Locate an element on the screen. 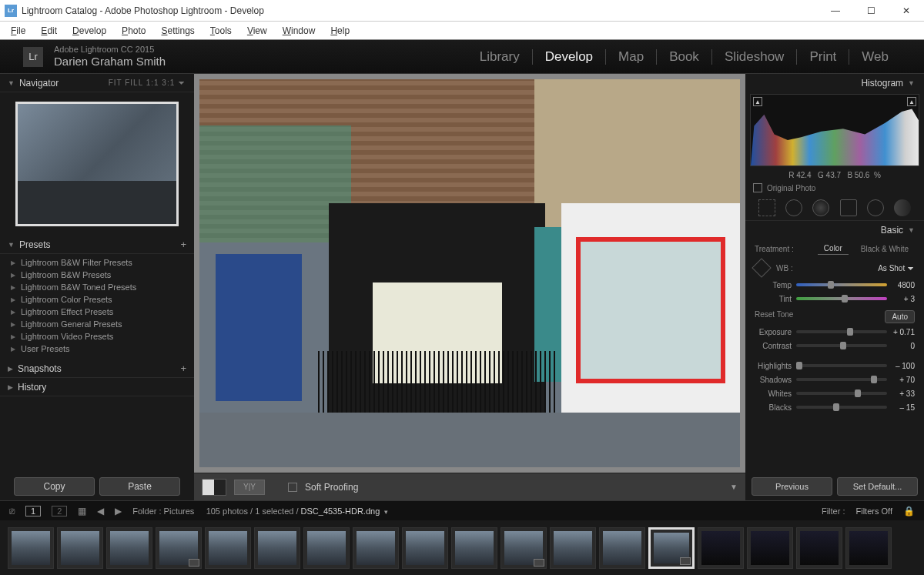 This screenshot has width=924, height=575. wb-dropdown: As Shot ⏷ is located at coordinates (896, 268).